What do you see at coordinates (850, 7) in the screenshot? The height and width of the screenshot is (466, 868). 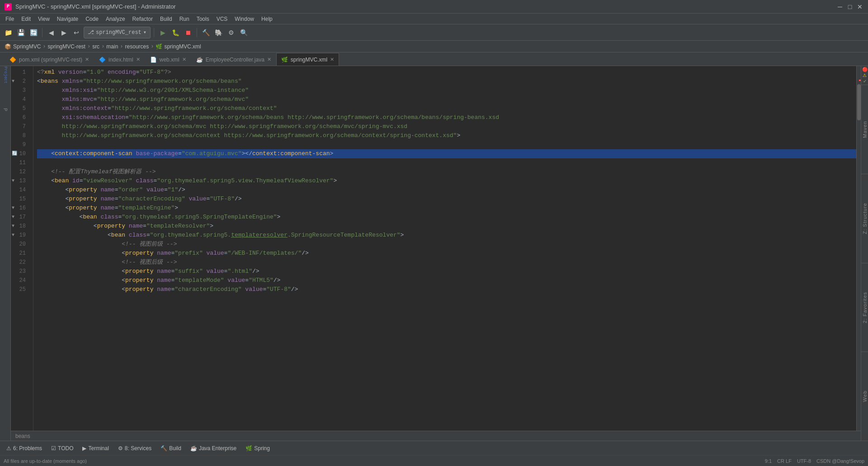 I see `window-controls: ─ □ ✕` at bounding box center [850, 7].